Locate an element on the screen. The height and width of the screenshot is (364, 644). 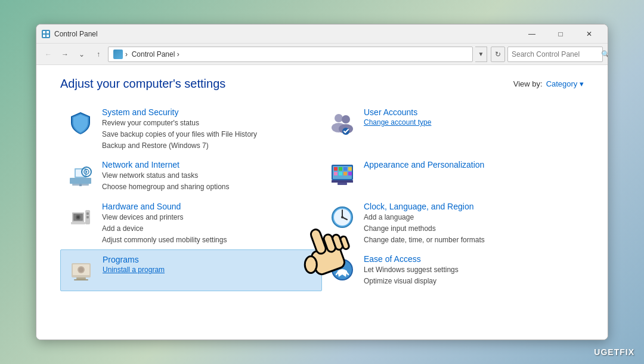
category-ease-access: Ease of Access Let Windows suggest setti… is located at coordinates (453, 270).